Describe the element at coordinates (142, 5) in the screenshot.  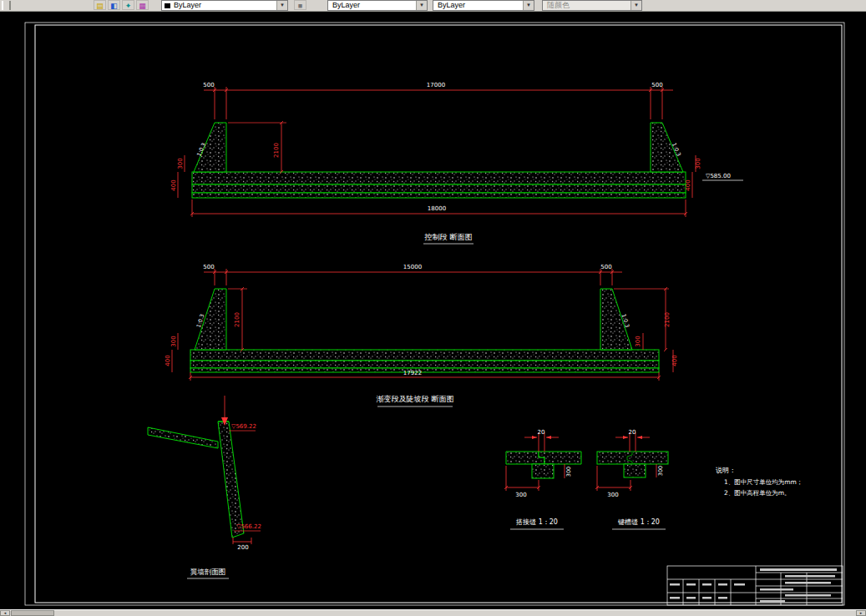
I see `layer-states-icon: ▦` at that location.